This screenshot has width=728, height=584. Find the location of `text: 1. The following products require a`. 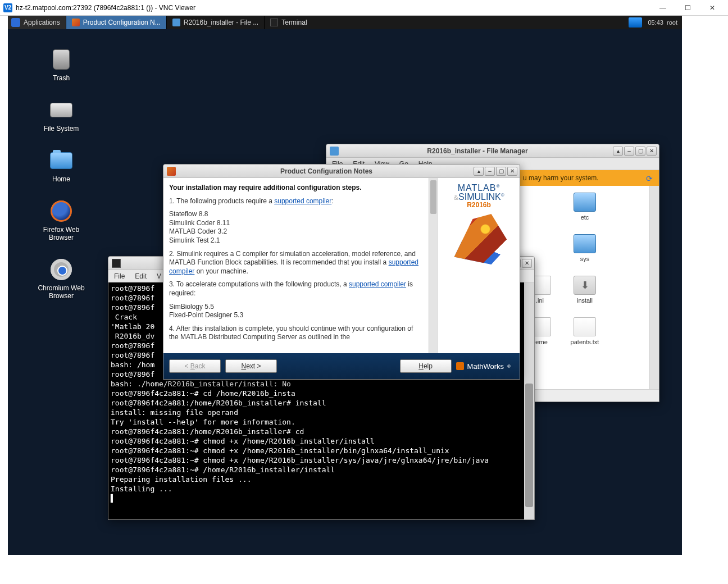

text: 1. The following products require a is located at coordinates (221, 201).